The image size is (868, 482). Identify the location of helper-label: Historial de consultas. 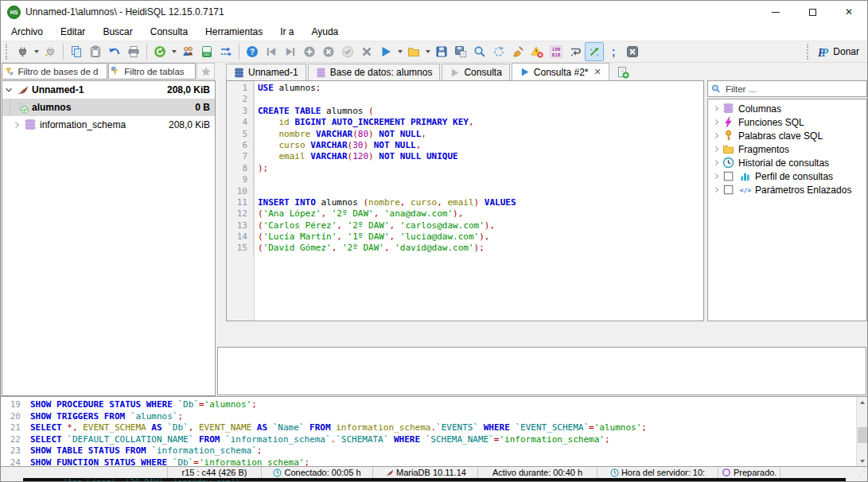
(784, 163).